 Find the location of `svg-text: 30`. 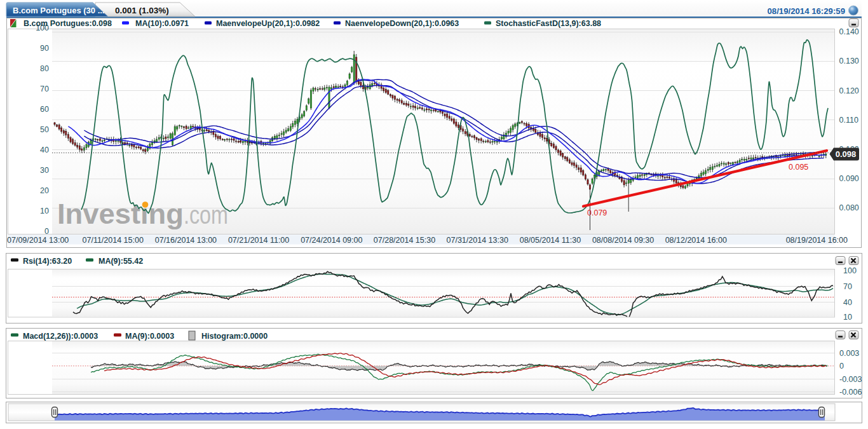

svg-text: 30 is located at coordinates (44, 170).